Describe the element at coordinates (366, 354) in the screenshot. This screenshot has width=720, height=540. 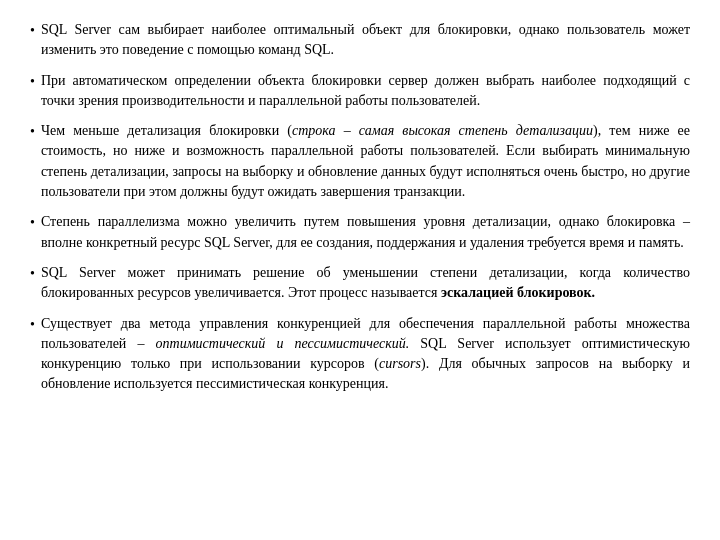
I see `bullet-text: Существует два метода управления конкуре…` at that location.